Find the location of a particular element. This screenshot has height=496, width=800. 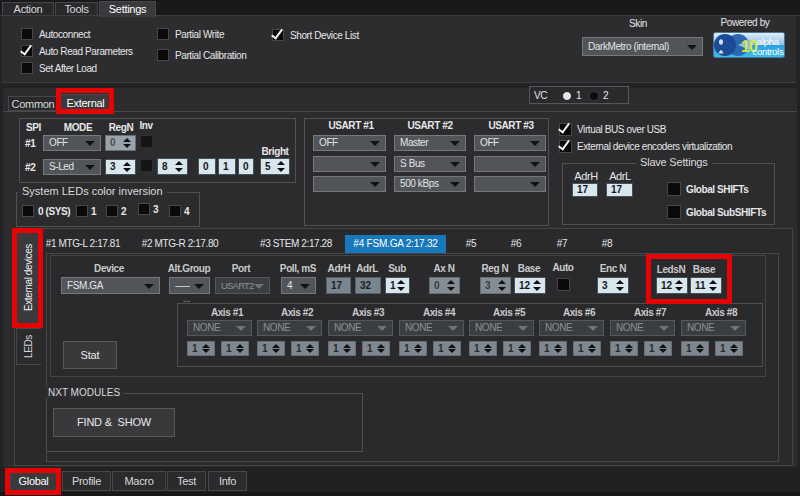

svg-text: controls is located at coordinates (768, 52).